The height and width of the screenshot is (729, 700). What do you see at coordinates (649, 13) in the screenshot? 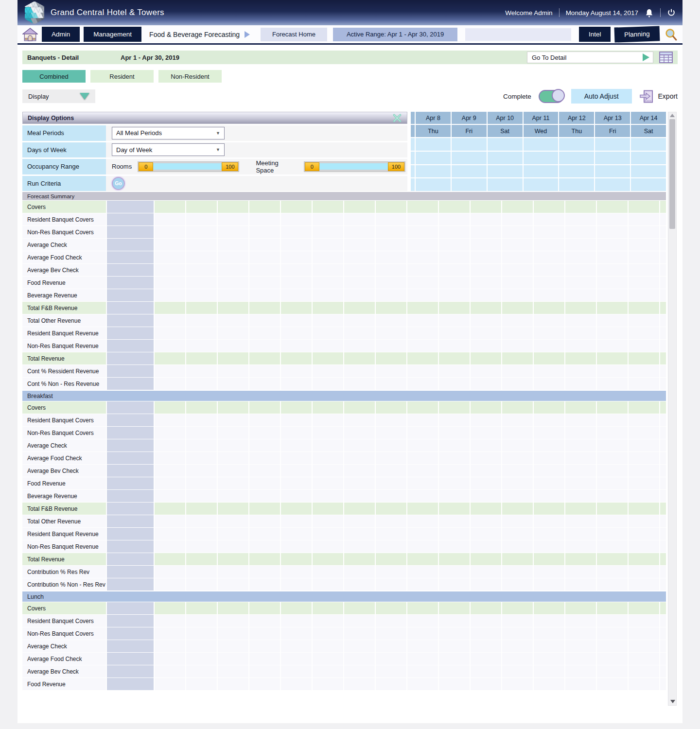
I see `bell-icon` at bounding box center [649, 13].